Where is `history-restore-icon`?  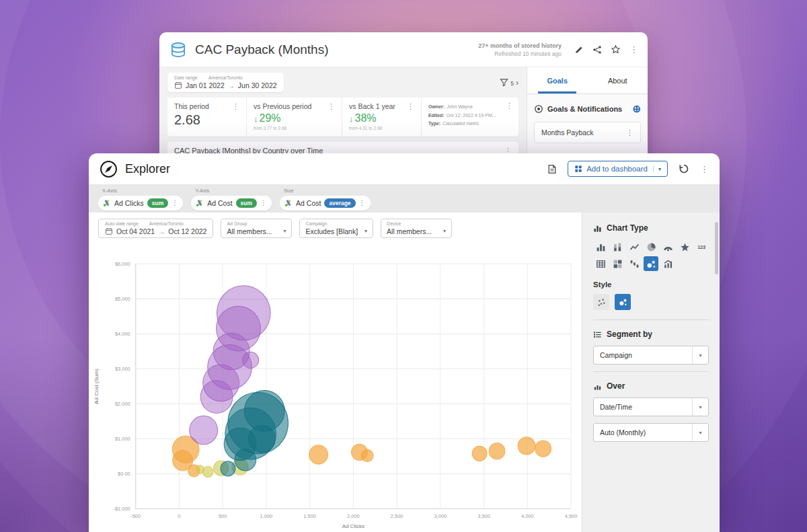 history-restore-icon is located at coordinates (684, 169).